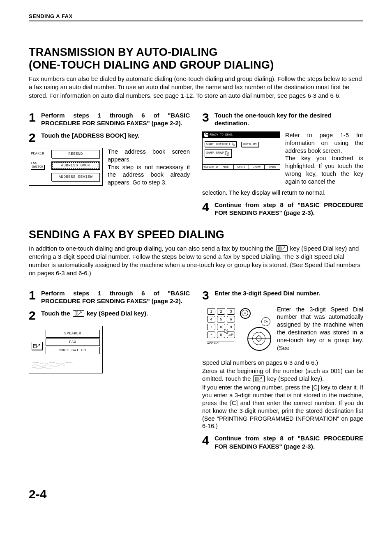 The width and height of the screenshot is (392, 555). What do you see at coordinates (257, 167) in the screenshot?
I see `tab-jklmn: JKLMN` at bounding box center [257, 167].